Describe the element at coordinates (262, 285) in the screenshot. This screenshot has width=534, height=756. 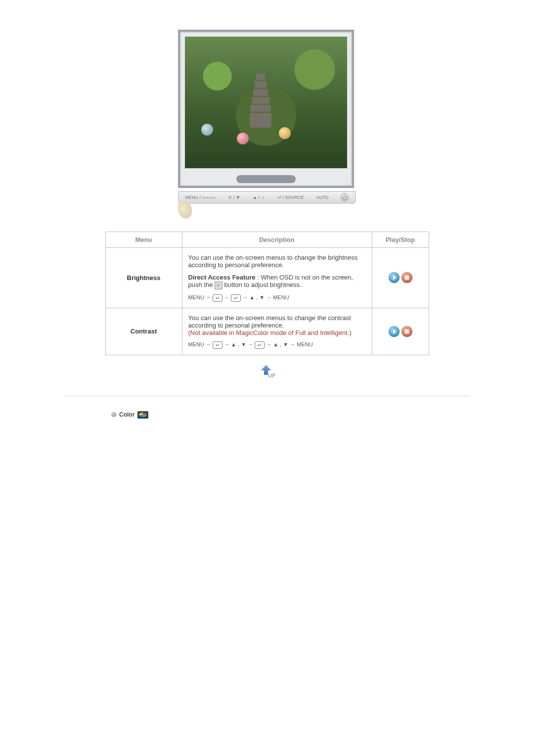
I see `brightness-text2c: button to adjust brightness.` at that location.